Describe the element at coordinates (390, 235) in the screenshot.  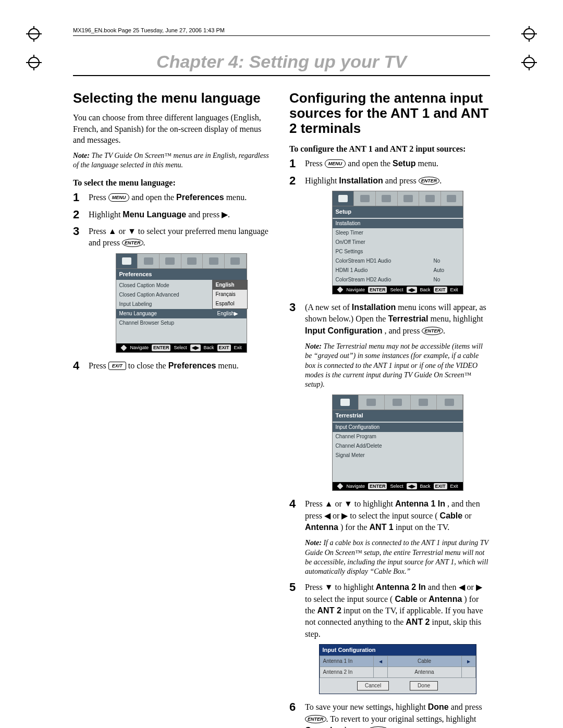
I see `step-2: Highlight Installation and press ENTER.` at that location.